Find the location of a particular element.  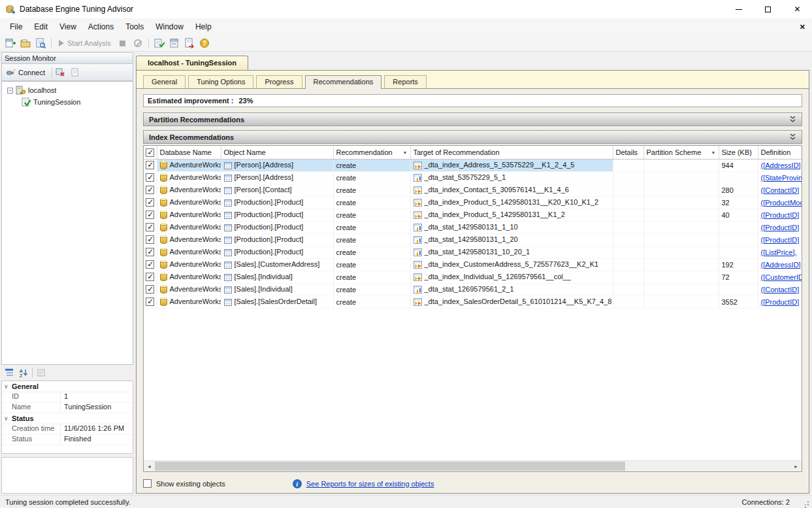

new-session-icon is located at coordinates (10, 43).